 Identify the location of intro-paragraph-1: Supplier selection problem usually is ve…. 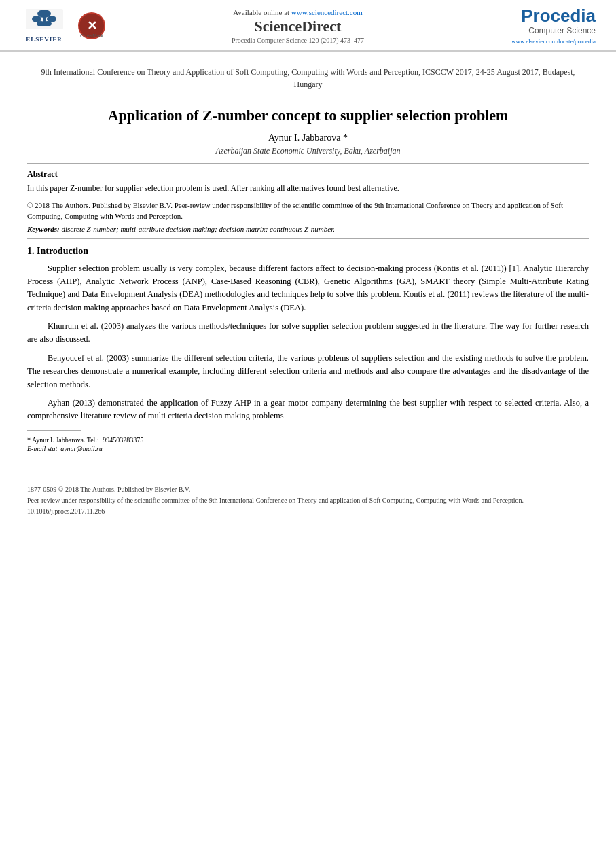
(308, 289).